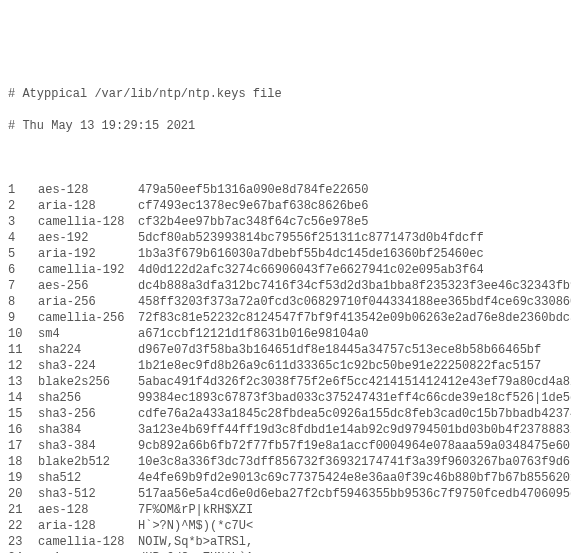 Image resolution: width=579 pixels, height=553 pixels. Describe the element at coordinates (88, 254) in the screenshot. I see `key-algorithm: aria-192` at that location.